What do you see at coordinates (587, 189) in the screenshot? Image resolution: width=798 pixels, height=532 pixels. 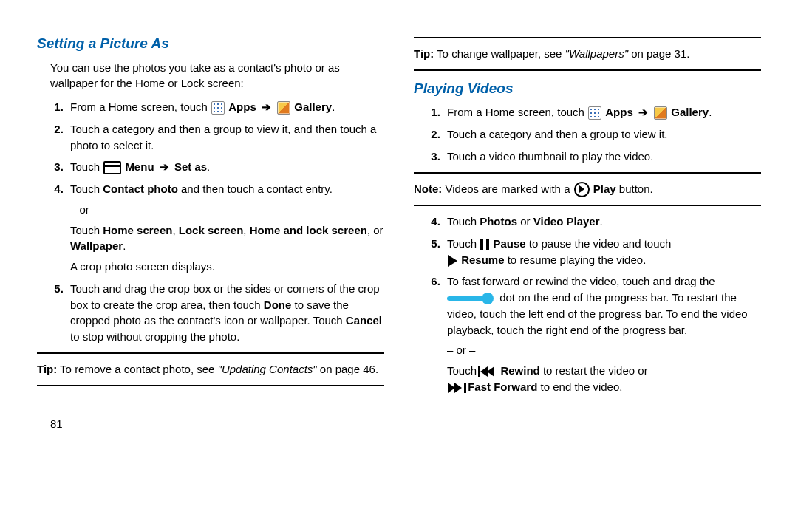 I see `note-play-button: Note: Videos are marked with a Play butt…` at bounding box center [587, 189].